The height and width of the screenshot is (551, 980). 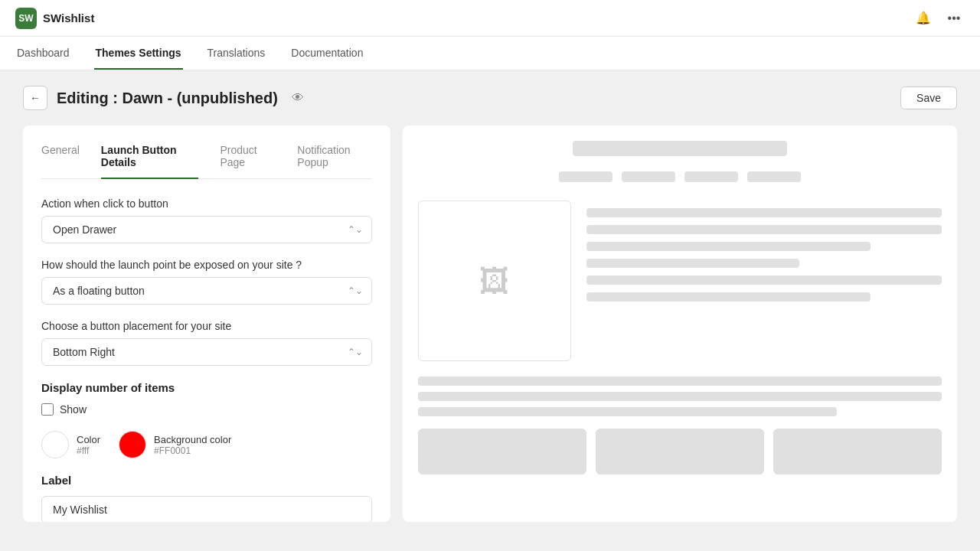 I want to click on more-options-icon: •••, so click(x=954, y=18).